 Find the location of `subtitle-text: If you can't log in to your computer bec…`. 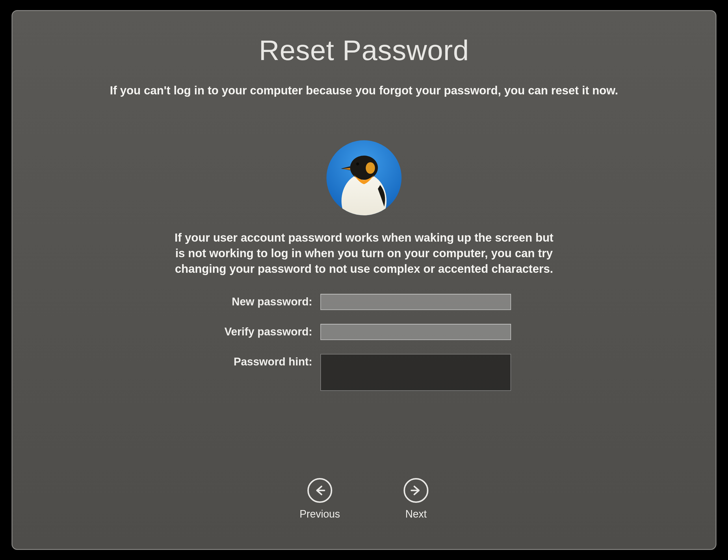

subtitle-text: If you can't log in to your computer bec… is located at coordinates (364, 91).